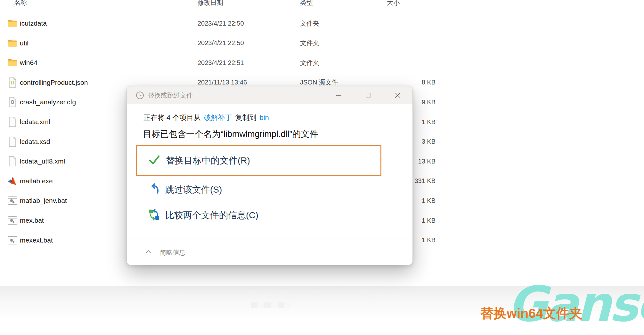 This screenshot has height=335, width=644. Describe the element at coordinates (270, 238) in the screenshot. I see `dialog-separator` at that location.